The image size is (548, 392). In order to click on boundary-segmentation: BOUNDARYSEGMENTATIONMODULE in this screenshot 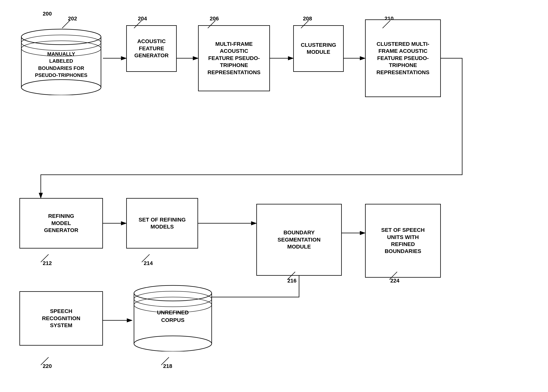, I will do `click(299, 240)`.